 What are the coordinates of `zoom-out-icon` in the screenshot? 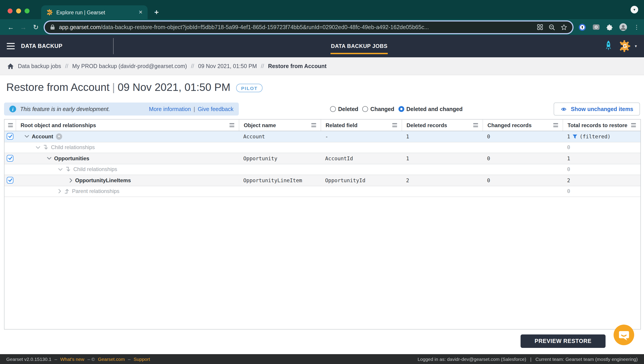 It's located at (552, 27).